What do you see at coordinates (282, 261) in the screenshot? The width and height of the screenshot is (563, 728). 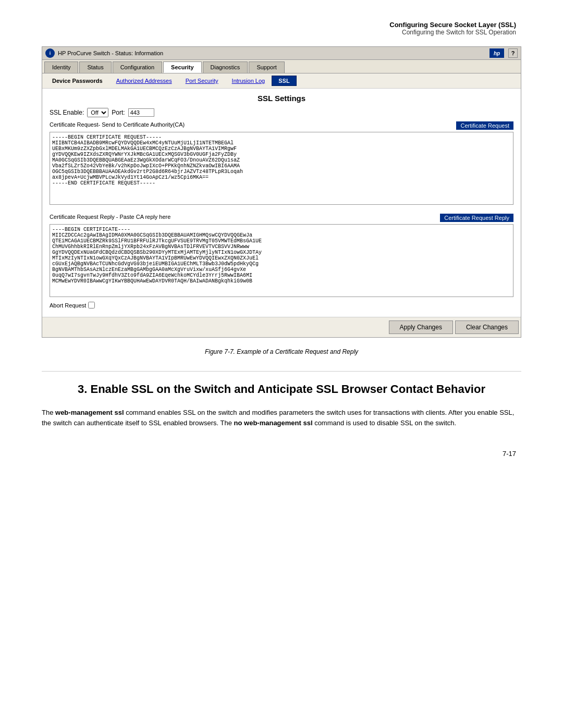 I see `cert-reply-textarea` at bounding box center [282, 261].